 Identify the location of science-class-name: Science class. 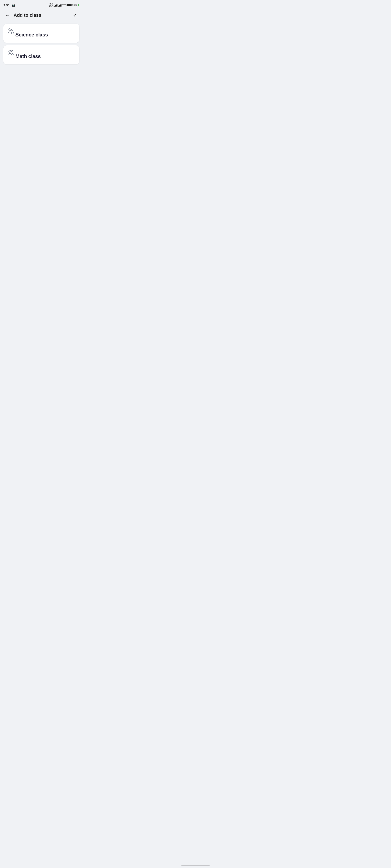
(32, 34).